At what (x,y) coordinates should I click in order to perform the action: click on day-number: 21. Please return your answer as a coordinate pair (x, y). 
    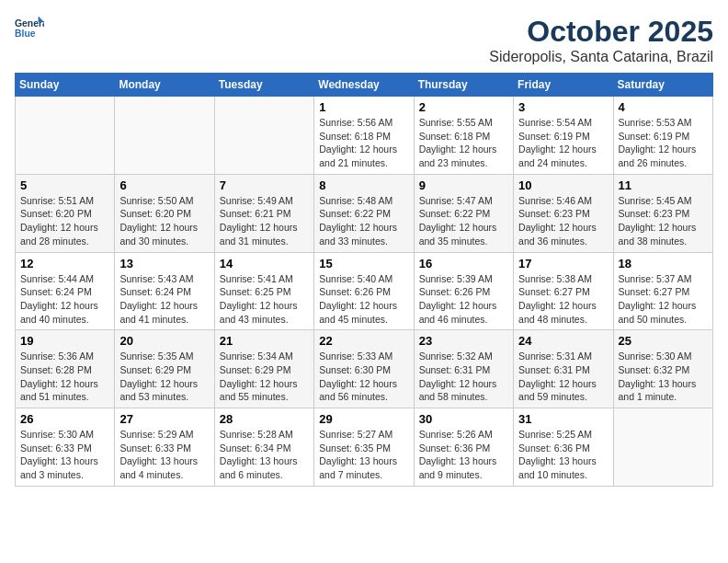
    Looking at the image, I should click on (265, 340).